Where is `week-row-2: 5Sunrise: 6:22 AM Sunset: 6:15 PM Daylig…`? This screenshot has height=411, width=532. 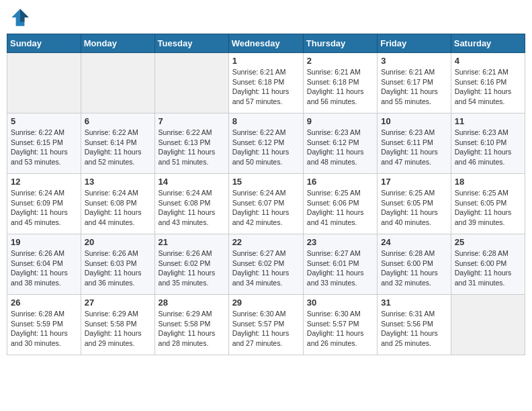
week-row-2: 5Sunrise: 6:22 AM Sunset: 6:15 PM Daylig… is located at coordinates (266, 144).